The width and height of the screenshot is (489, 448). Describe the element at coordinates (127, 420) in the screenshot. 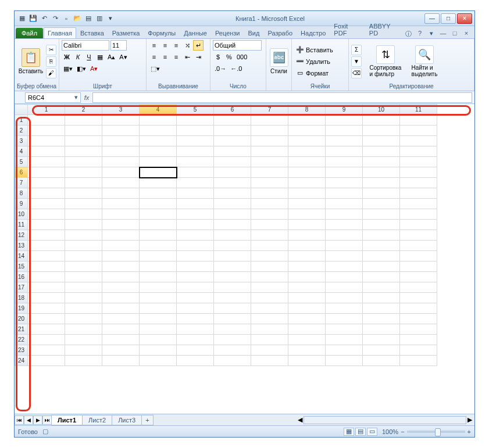

I see `sheet-tab-3: Лист3` at that location.